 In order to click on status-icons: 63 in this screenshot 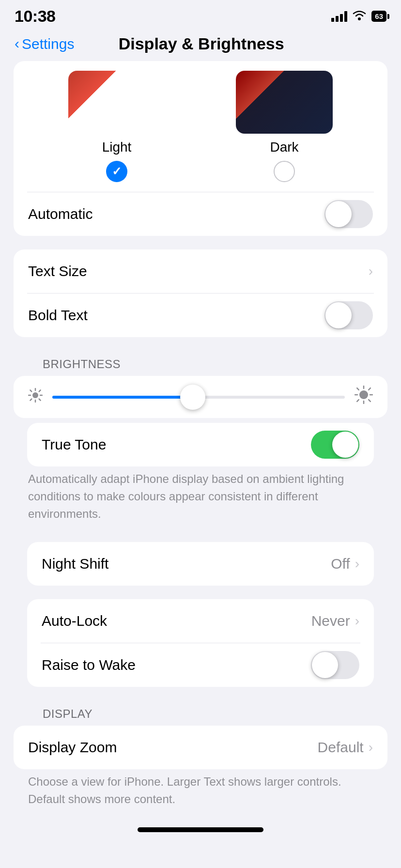, I will do `click(359, 16)`.